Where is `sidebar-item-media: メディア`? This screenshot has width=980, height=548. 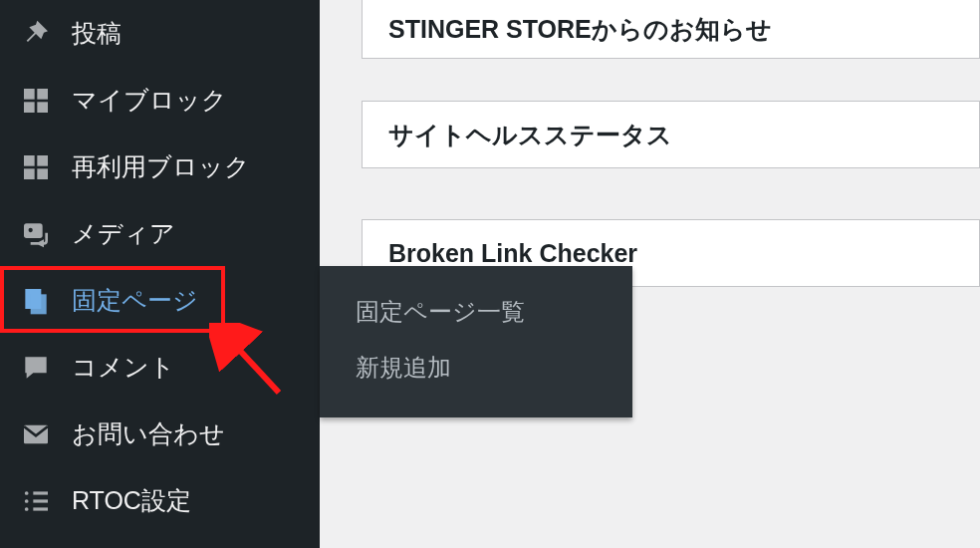 sidebar-item-media: メディア is located at coordinates (159, 233).